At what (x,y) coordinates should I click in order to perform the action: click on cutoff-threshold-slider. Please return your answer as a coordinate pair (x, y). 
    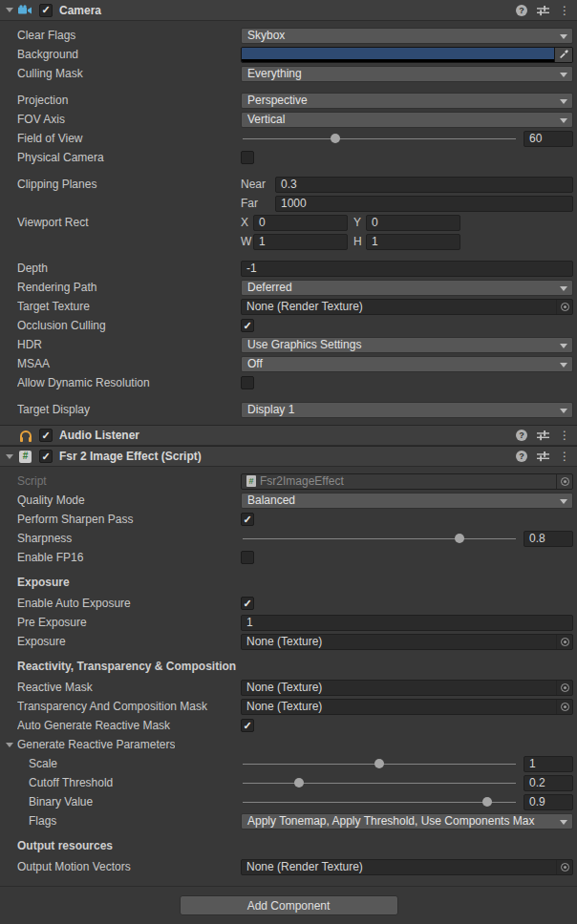
    Looking at the image, I should click on (379, 783).